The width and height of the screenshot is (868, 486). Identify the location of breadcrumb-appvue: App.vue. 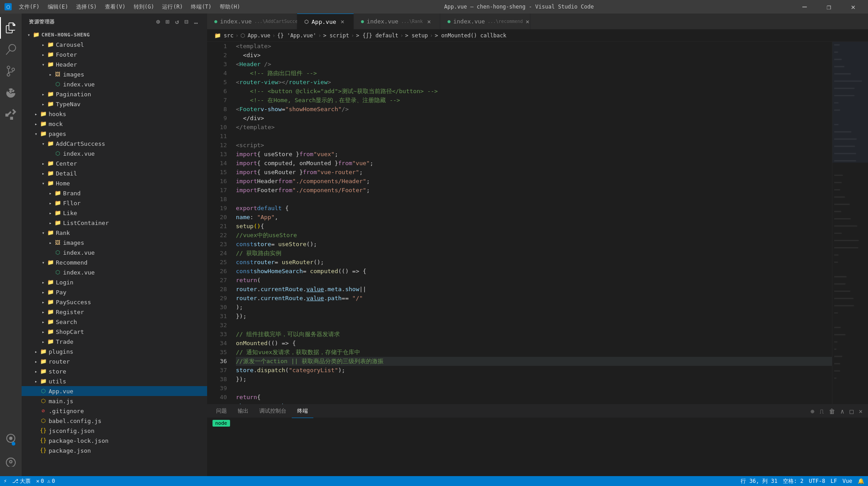
(259, 36).